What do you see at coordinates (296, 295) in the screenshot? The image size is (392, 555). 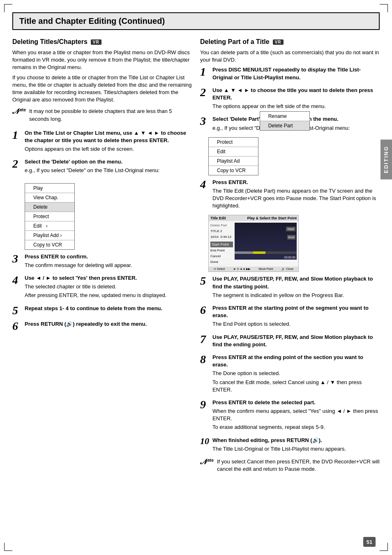 I see `right-step-5-sub: The segment is indicated in yellow on th…` at bounding box center [296, 295].